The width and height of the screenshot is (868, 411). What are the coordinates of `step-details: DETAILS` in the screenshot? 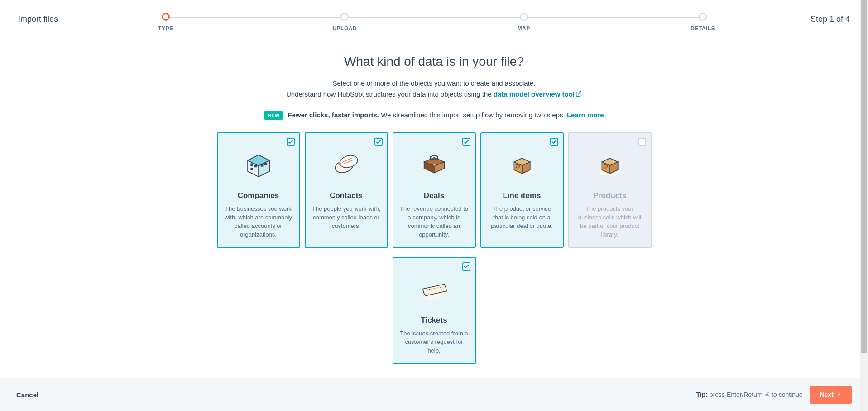 It's located at (703, 22).